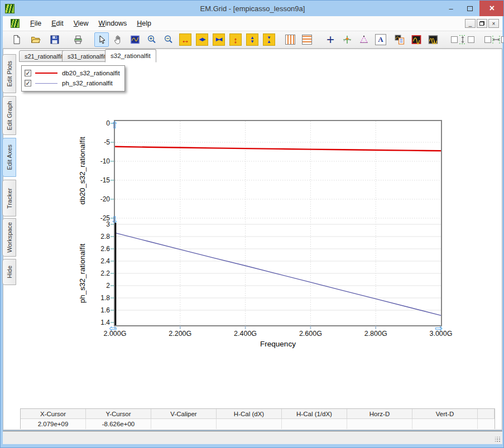  What do you see at coordinates (73, 73) in the screenshot?
I see `legend-item: ✓ db20_s32_rationalfit` at bounding box center [73, 73].